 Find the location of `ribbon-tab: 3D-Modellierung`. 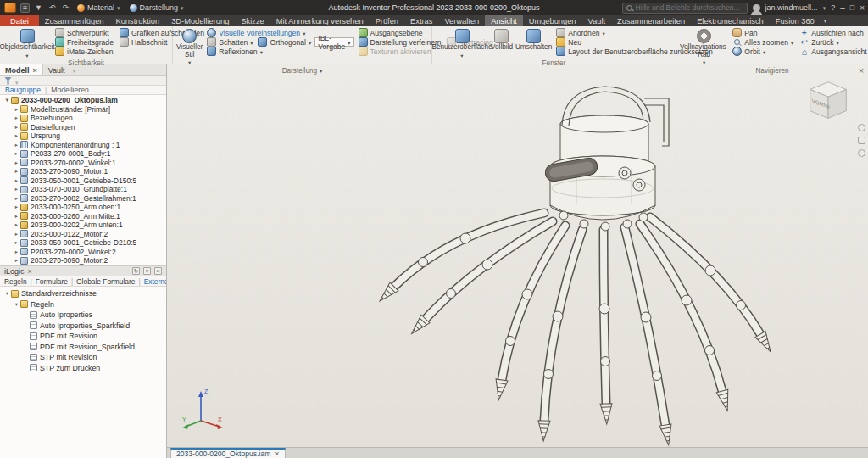

ribbon-tab: 3D-Modellierung is located at coordinates (200, 20).